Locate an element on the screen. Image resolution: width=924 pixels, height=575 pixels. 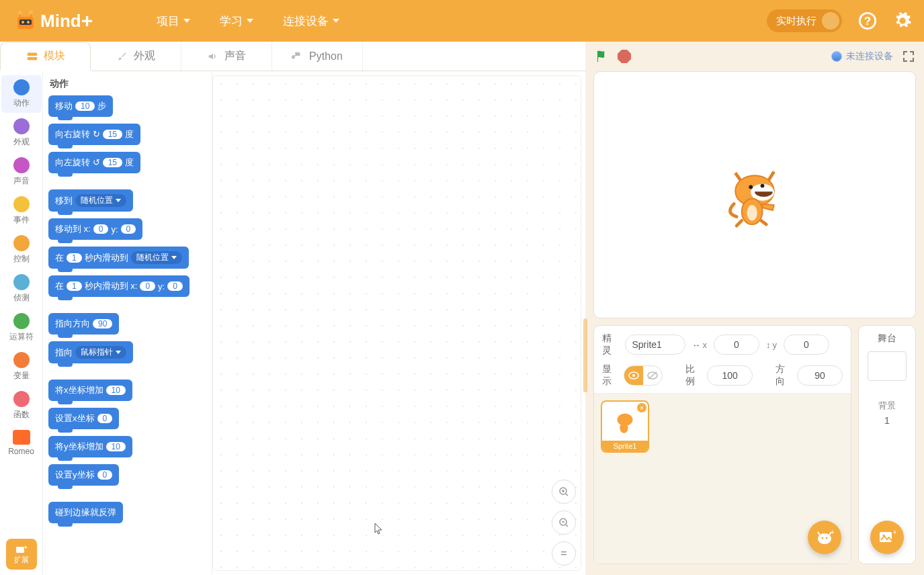
fullscreen-icon is located at coordinates (909, 56).